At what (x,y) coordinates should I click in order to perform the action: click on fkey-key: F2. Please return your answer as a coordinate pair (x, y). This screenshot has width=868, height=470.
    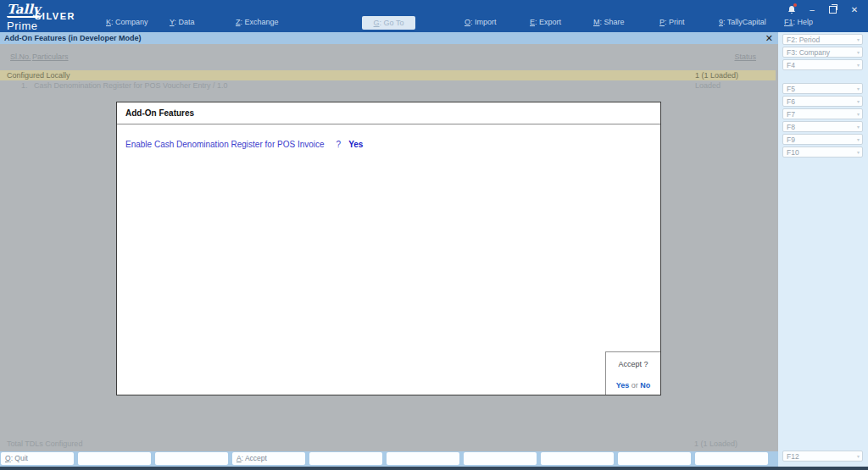
    Looking at the image, I should click on (791, 40).